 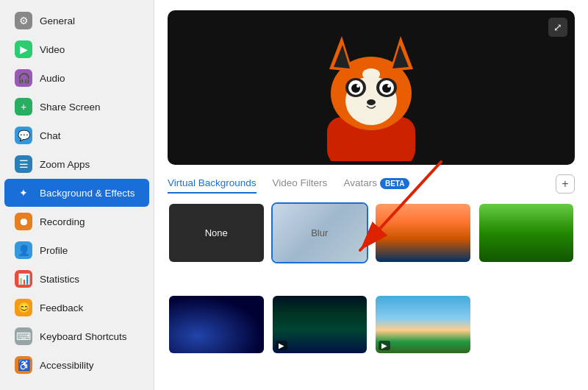 What do you see at coordinates (526, 233) in the screenshot?
I see `bg-inner-nature` at bounding box center [526, 233].